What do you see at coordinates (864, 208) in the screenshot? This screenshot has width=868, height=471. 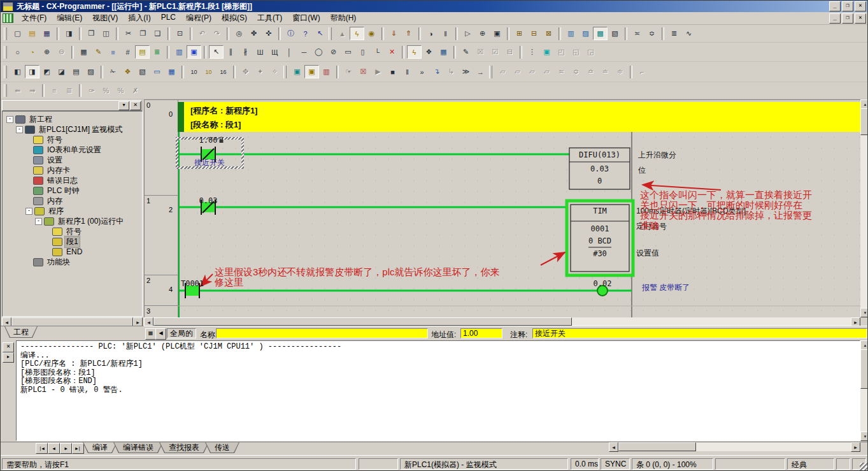 I see `ladder-vscrollbar: ▲ ▼` at bounding box center [864, 208].